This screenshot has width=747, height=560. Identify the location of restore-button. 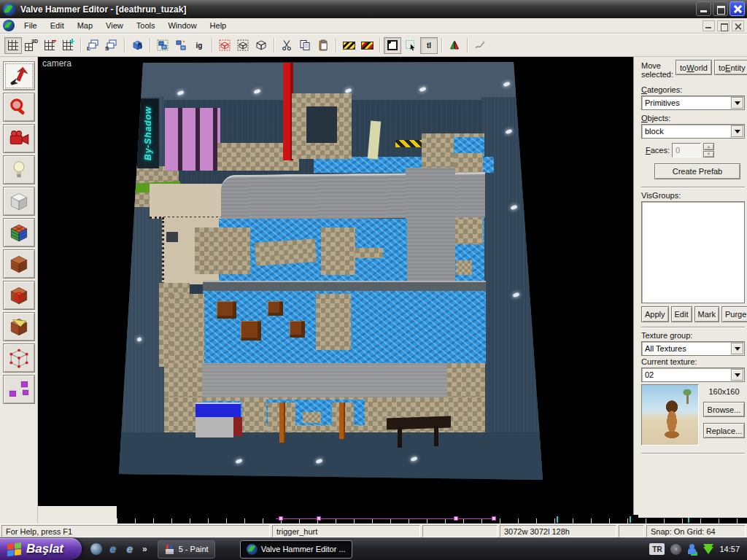
(721, 9).